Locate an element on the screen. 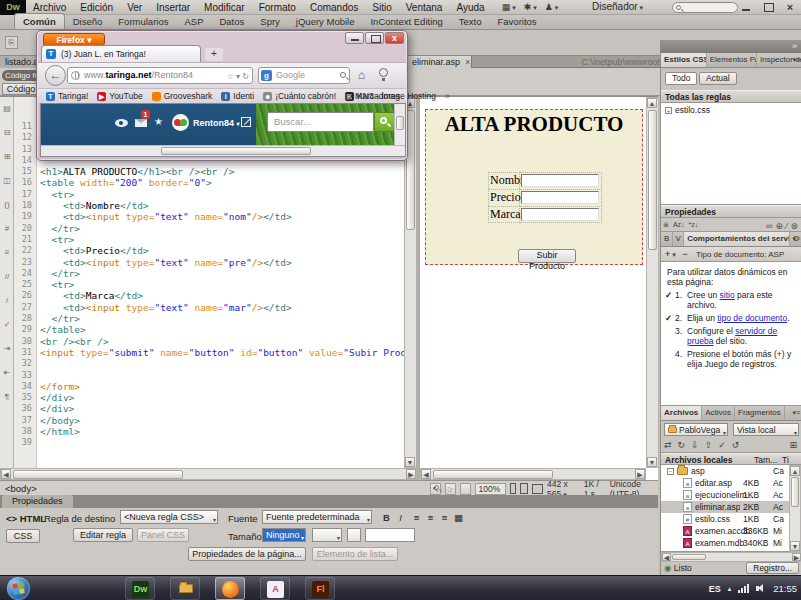 This screenshot has width=801, height=600. panel-tab-activos: Activos is located at coordinates (718, 413).